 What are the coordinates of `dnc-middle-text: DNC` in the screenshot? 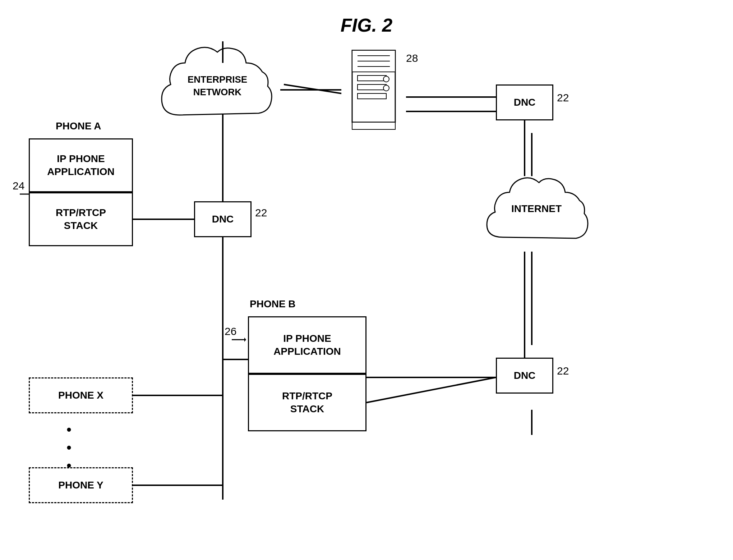 It's located at (223, 219).